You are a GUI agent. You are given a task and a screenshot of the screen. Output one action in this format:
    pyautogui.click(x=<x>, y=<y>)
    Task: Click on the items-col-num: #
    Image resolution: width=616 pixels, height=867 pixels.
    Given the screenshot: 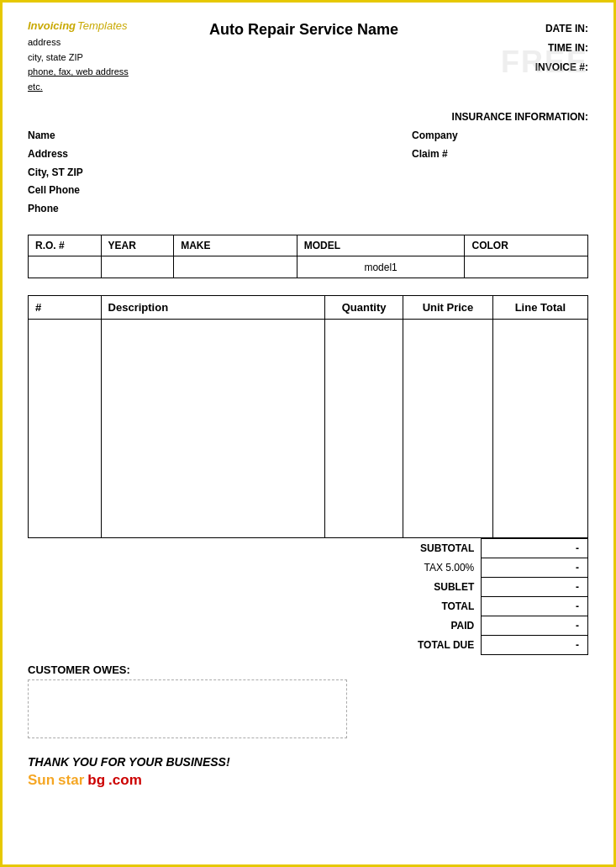 What is the action you would take?
    pyautogui.click(x=66, y=308)
    